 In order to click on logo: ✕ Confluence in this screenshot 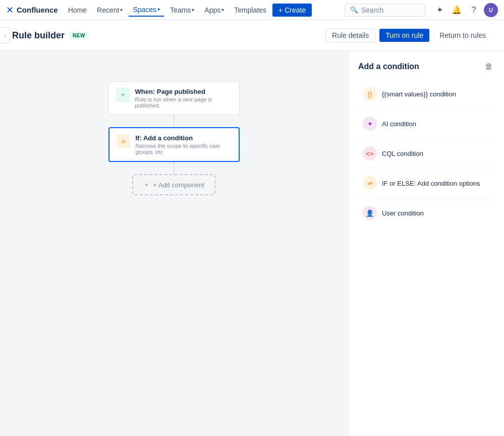, I will do `click(32, 10)`.